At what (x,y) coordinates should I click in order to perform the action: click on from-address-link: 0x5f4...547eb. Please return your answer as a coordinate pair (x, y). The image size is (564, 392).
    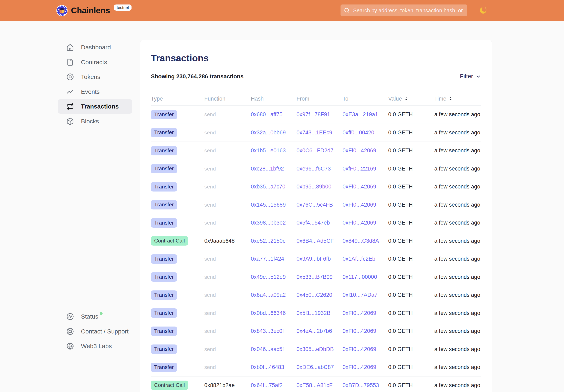
    Looking at the image, I should click on (313, 223).